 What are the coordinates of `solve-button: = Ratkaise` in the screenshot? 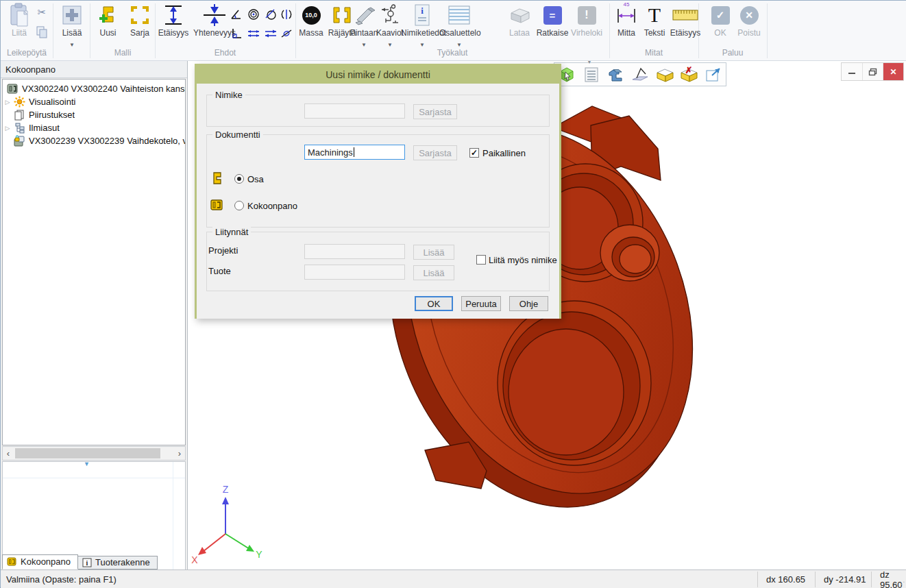 It's located at (552, 20).